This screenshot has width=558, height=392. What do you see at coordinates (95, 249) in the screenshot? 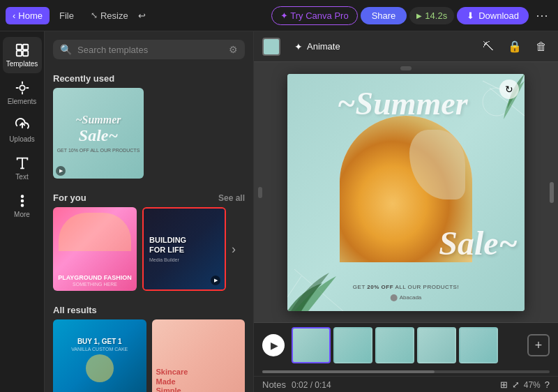
I see `template-playground-fashion: playground fashion SOMETHING HERE` at bounding box center [95, 249].